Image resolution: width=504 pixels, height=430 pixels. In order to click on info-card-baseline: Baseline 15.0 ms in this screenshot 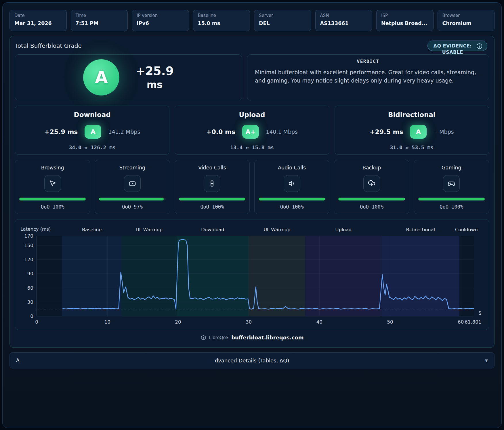, I will do `click(222, 20)`.